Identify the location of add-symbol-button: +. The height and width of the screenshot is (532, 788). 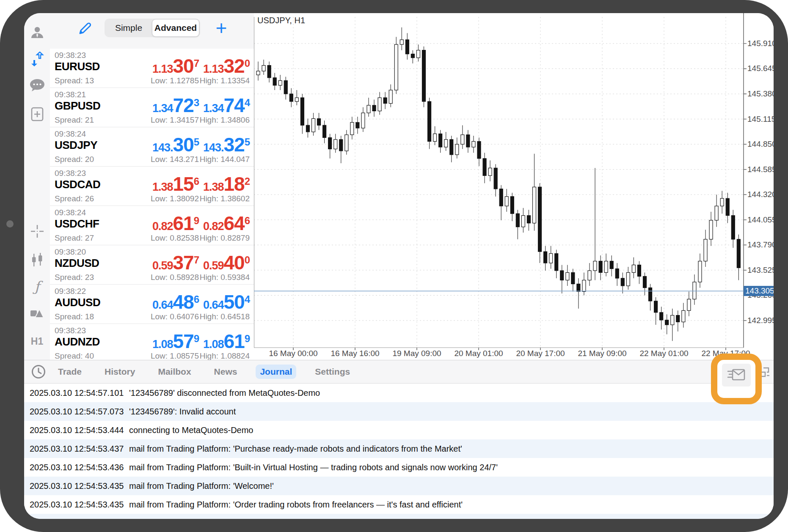
(221, 28).